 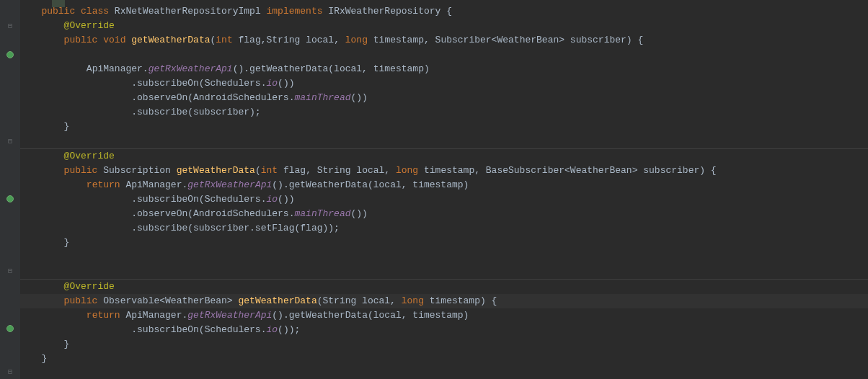 What do you see at coordinates (10, 190) in the screenshot?
I see `gutter: ⊟ ⊟ ⊟ ⊟ ⊟` at bounding box center [10, 190].